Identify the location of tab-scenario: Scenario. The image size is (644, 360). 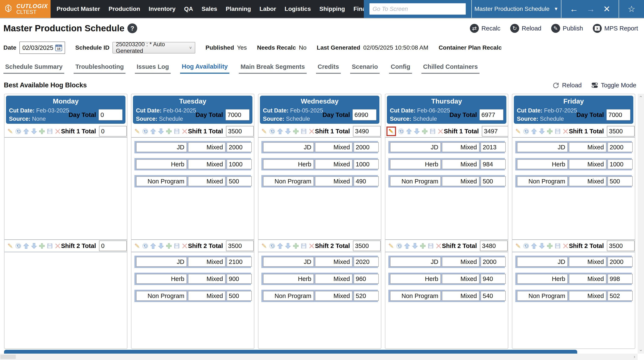
(365, 68).